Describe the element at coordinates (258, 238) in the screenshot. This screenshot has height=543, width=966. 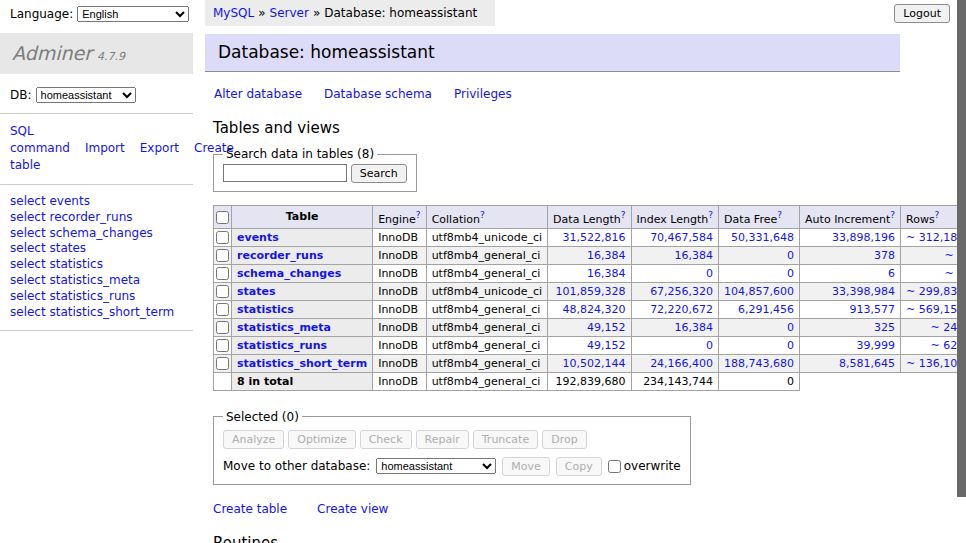
I see `table-name-link: events` at that location.